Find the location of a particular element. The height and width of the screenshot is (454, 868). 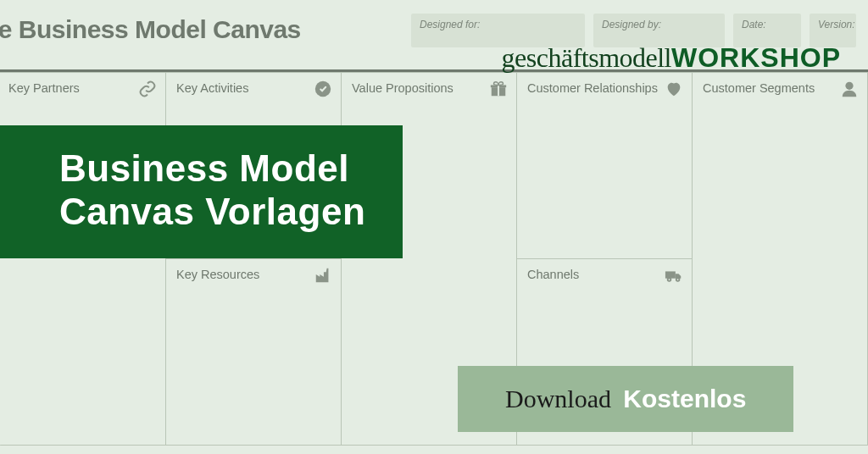

promo-title-line2: Canvas Vorlagen is located at coordinates (212, 212).